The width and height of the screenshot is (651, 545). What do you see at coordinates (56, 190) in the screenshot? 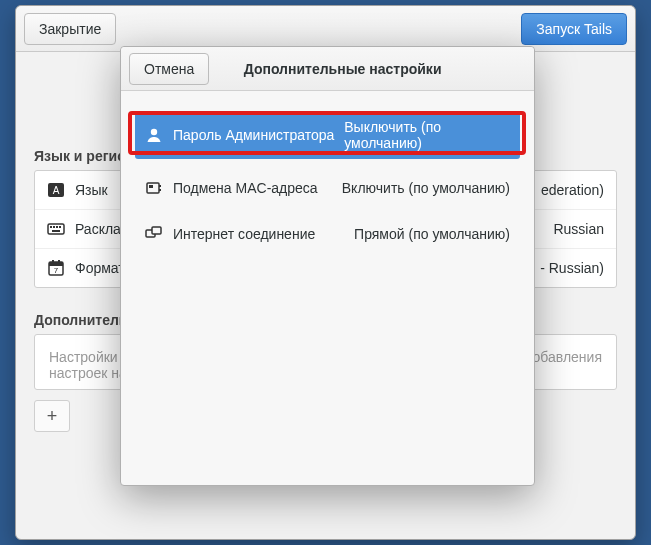
I see `language-icon: A` at bounding box center [56, 190].